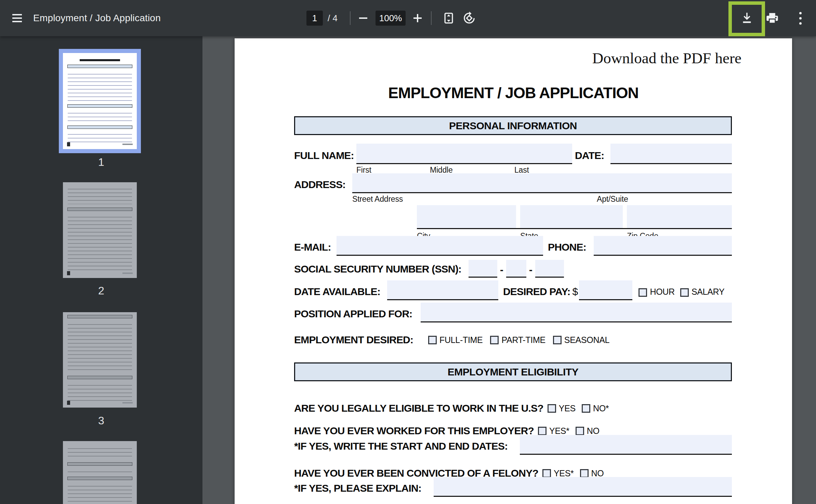  Describe the element at coordinates (685, 293) in the screenshot. I see `salary-checkbox` at that location.